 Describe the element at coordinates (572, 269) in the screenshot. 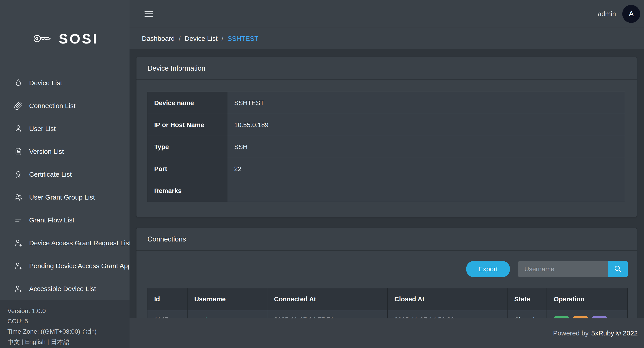

I see `search-group` at that location.